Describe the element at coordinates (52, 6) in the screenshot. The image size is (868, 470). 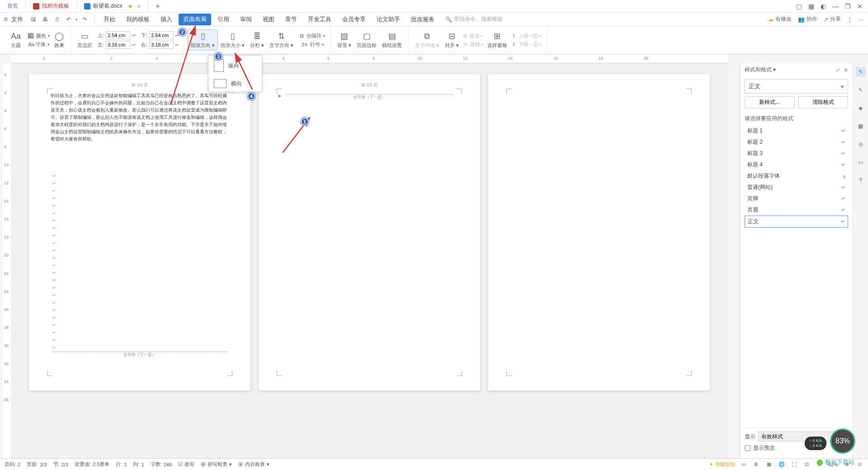
I see `tab-template: 找稻壳模板` at that location.